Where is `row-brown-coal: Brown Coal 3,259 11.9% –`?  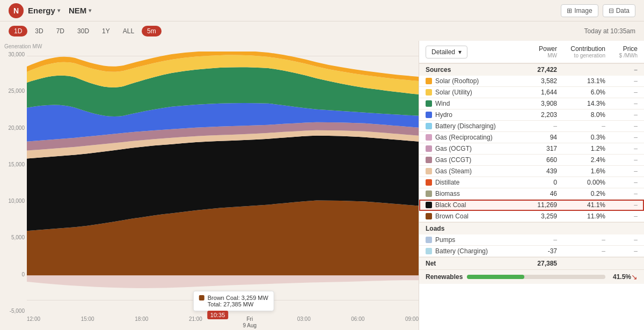 row-brown-coal: Brown Coal 3,259 11.9% – is located at coordinates (531, 217).